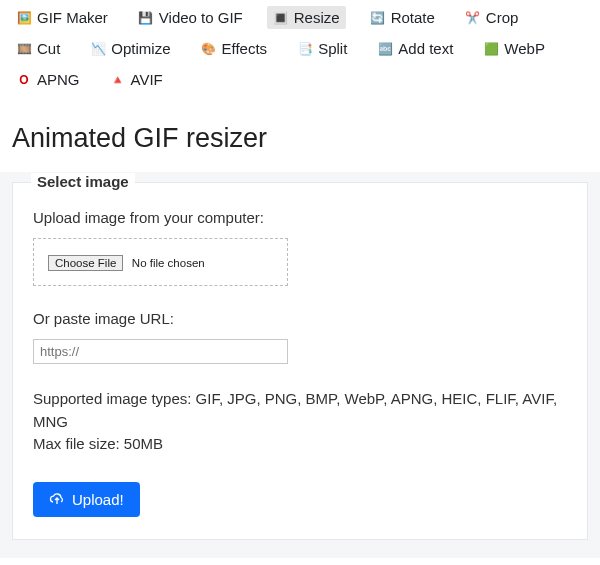 The height and width of the screenshot is (565, 600). Describe the element at coordinates (24, 49) in the screenshot. I see `tool-cut-icon: 🎞️` at that location.